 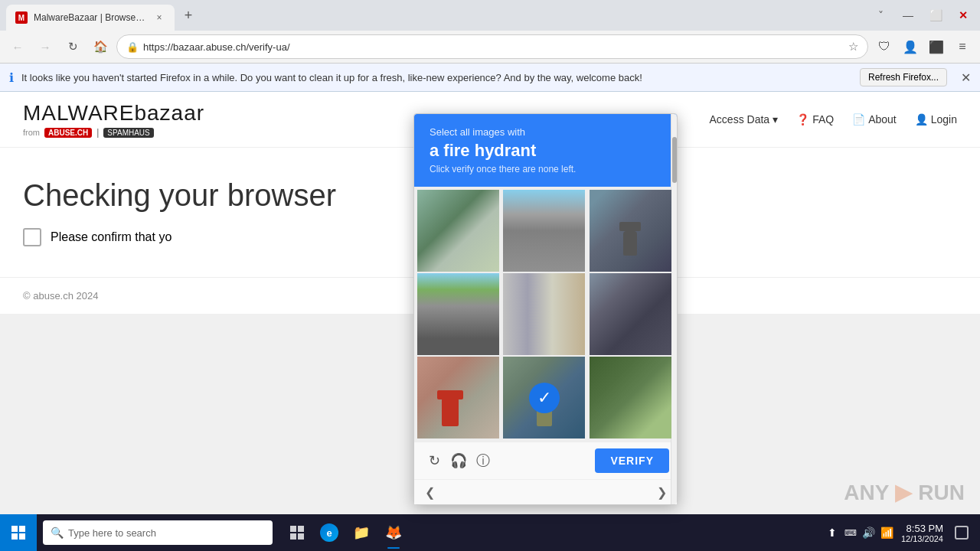 What do you see at coordinates (329, 533) in the screenshot?
I see `edge-icon: e` at bounding box center [329, 533].